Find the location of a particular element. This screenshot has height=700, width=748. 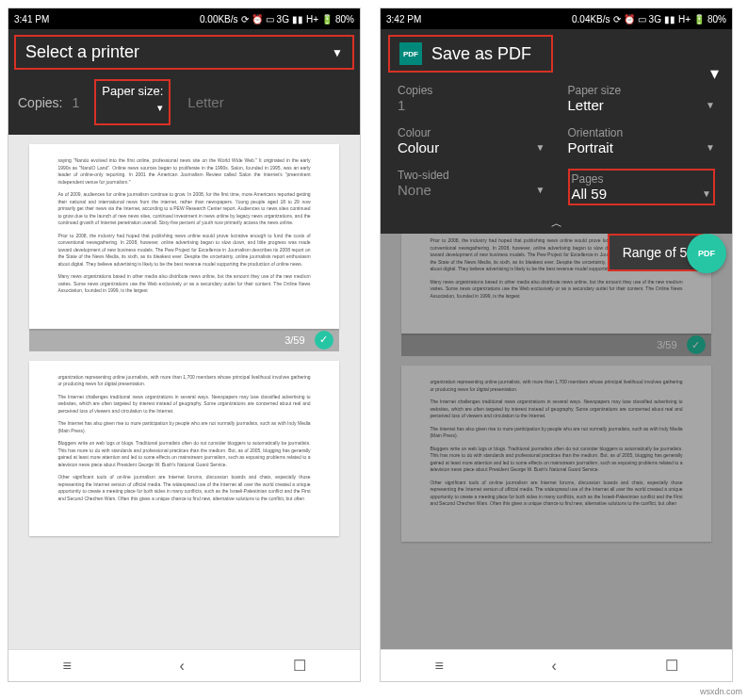

chevron-up-icon: ︿ is located at coordinates (557, 224).